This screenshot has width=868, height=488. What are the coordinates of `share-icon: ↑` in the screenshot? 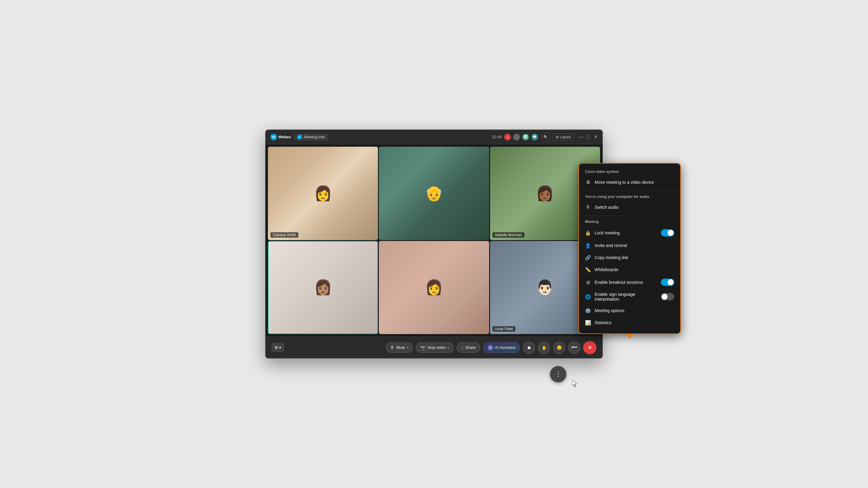 It's located at (462, 348).